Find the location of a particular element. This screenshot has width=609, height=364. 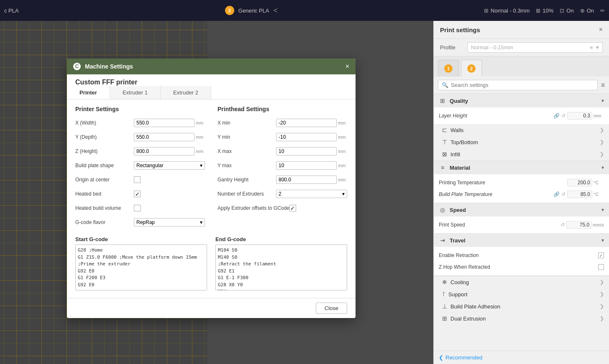

layer-height-value: 0.3 is located at coordinates (580, 116).